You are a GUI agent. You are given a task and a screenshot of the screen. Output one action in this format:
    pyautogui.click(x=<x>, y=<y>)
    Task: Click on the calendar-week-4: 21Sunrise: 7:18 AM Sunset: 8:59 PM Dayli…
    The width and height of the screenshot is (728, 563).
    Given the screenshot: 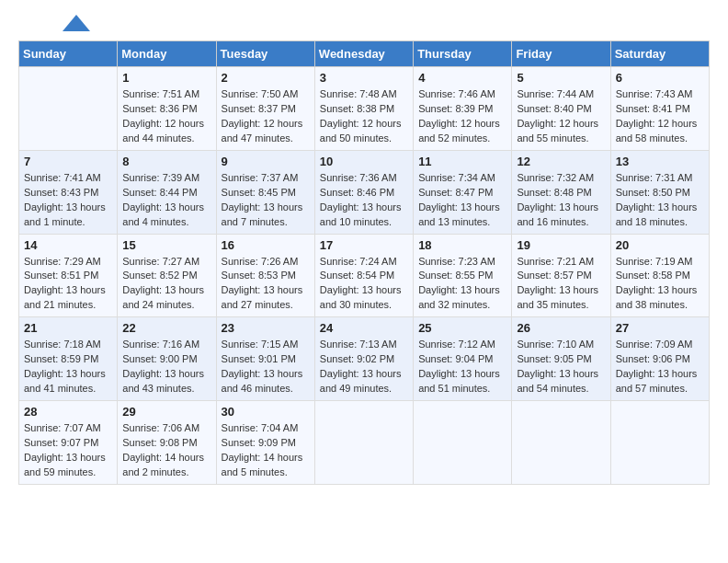 What is the action you would take?
    pyautogui.click(x=364, y=359)
    